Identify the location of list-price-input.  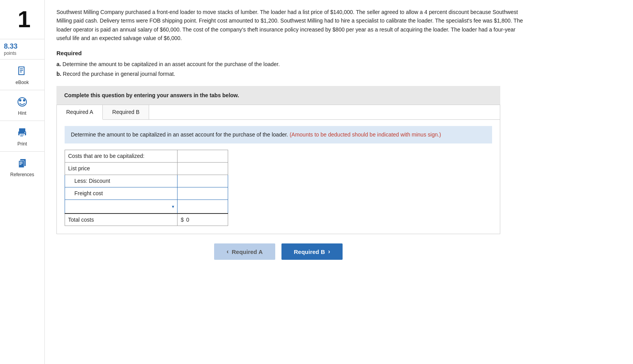
(202, 169).